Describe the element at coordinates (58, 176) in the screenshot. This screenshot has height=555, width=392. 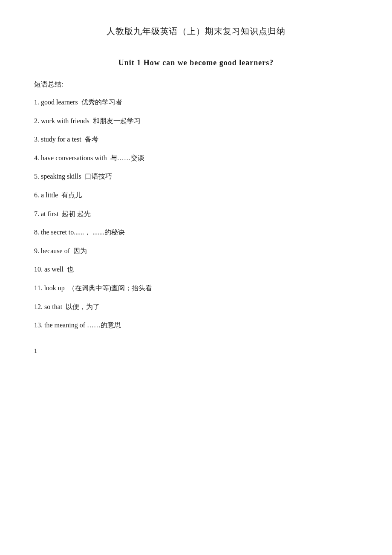
I see `phrase-english: 5. speaking skills` at that location.